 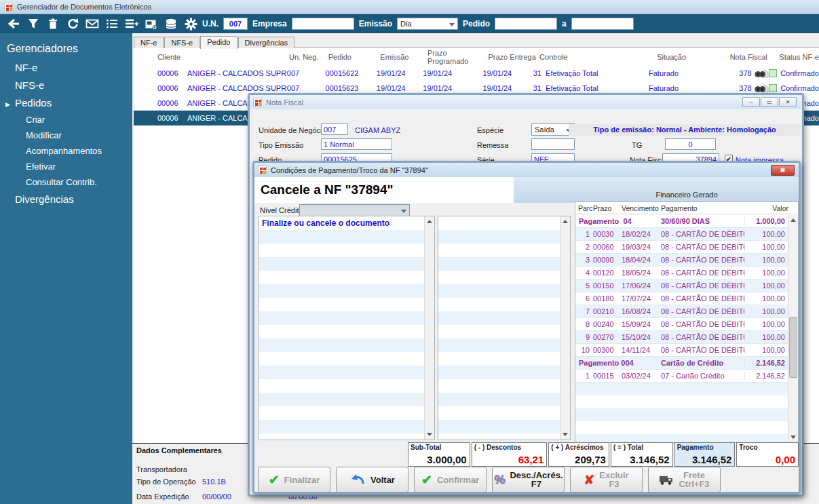 I want to click on sidebar-item-diverg-ncias: Divergências, so click(x=69, y=199).